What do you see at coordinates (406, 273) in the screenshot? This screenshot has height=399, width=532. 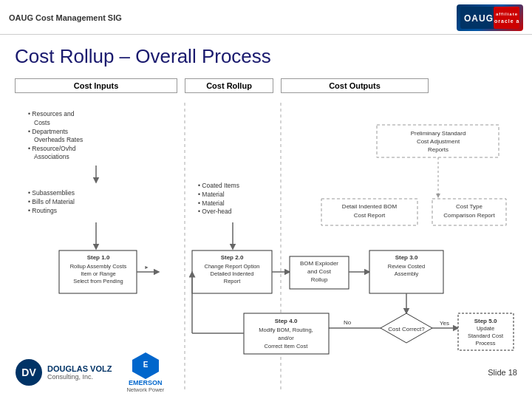 I see `svg-text: Assembly` at bounding box center [406, 273].